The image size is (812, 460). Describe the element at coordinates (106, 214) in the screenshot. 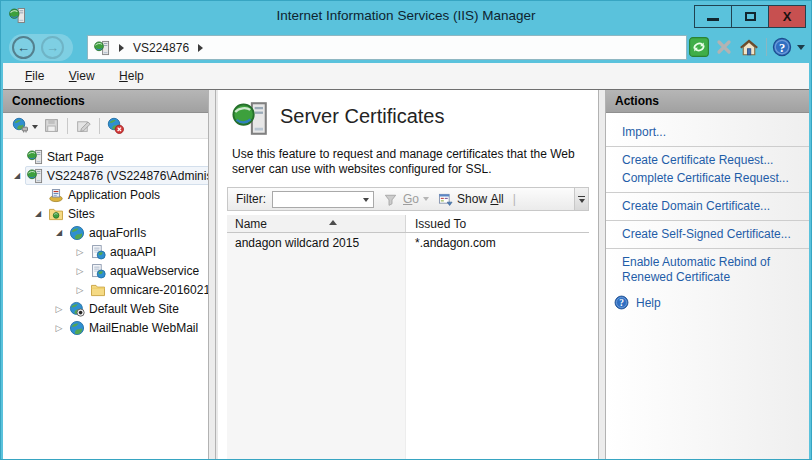

I see `tree-node-sites: ◢Sites` at that location.